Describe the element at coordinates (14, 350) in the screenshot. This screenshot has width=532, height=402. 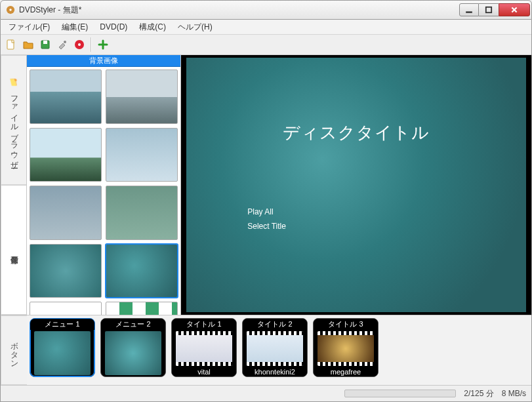
I see `tab-buttons-label: ボタン` at that location.